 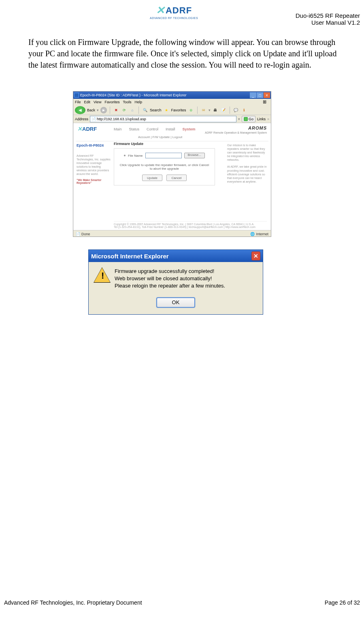 I want to click on menu-edit: Edit, so click(x=87, y=102).